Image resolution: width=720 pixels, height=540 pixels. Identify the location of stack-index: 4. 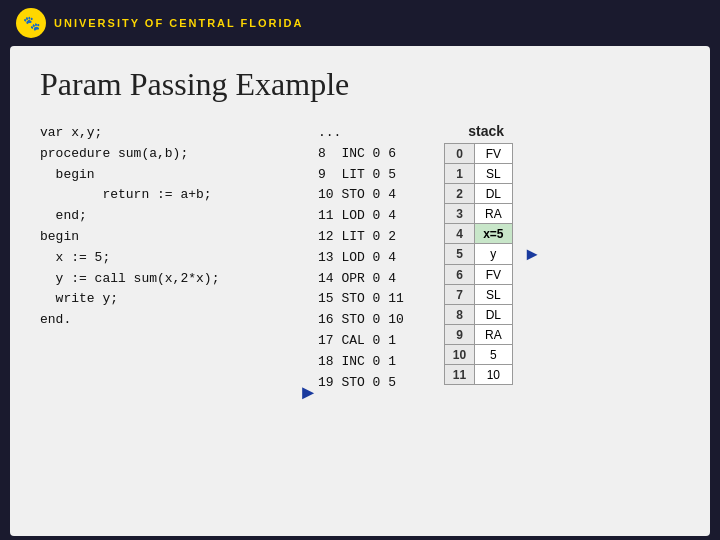
(459, 234).